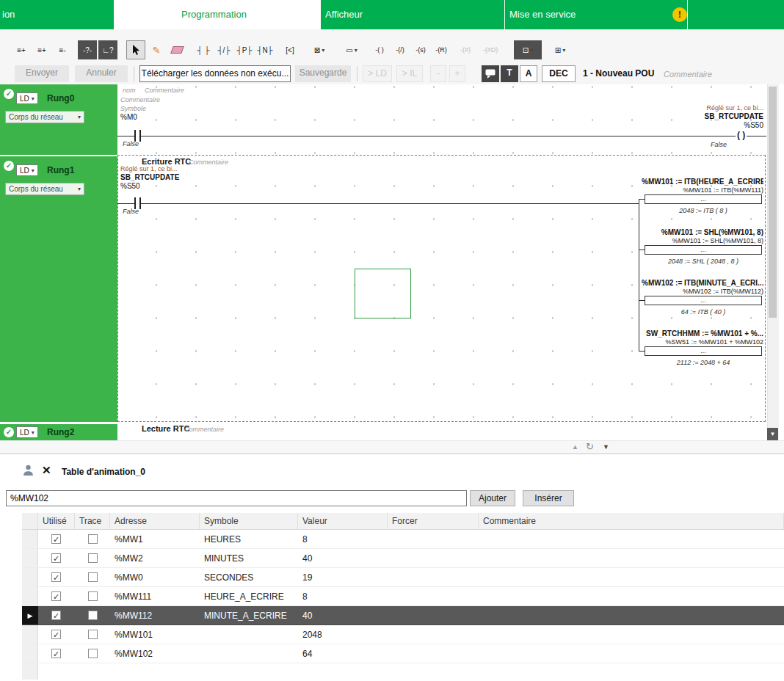 This screenshot has width=784, height=681. I want to click on rung1-header: ✓ LD▾ Rung1 Corps du réseau▾, so click(59, 289).